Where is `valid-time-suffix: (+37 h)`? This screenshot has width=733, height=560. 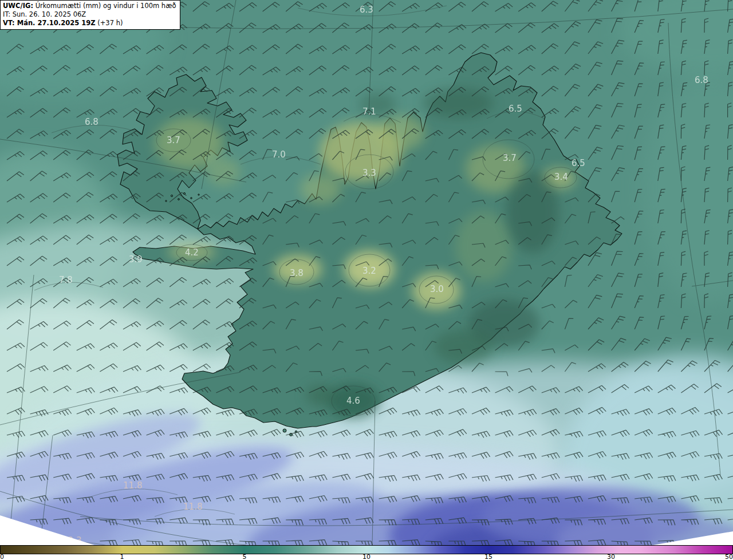
valid-time-suffix: (+37 h) is located at coordinates (109, 23).